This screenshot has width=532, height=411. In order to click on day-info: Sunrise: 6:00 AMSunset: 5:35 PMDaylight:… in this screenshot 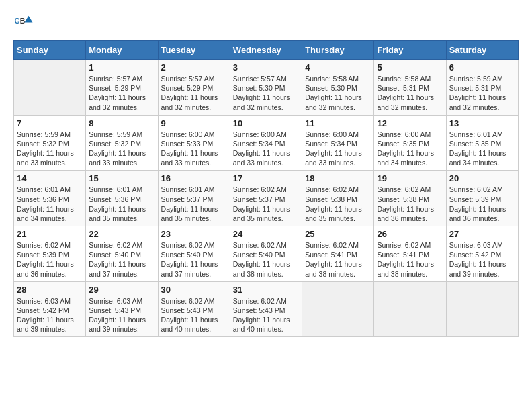, I will do `click(410, 149)`.